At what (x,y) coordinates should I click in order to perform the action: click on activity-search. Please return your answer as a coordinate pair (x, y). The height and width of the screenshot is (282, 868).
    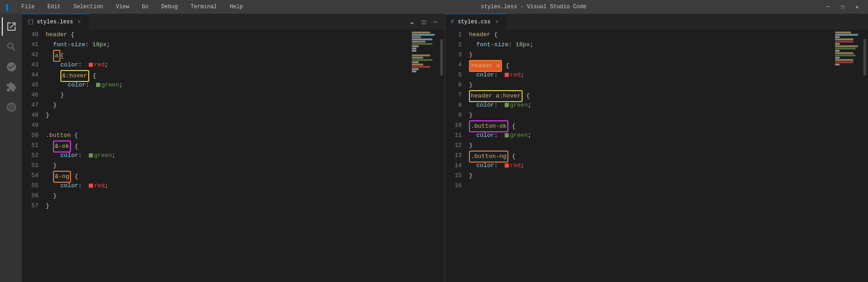
    Looking at the image, I should click on (11, 47).